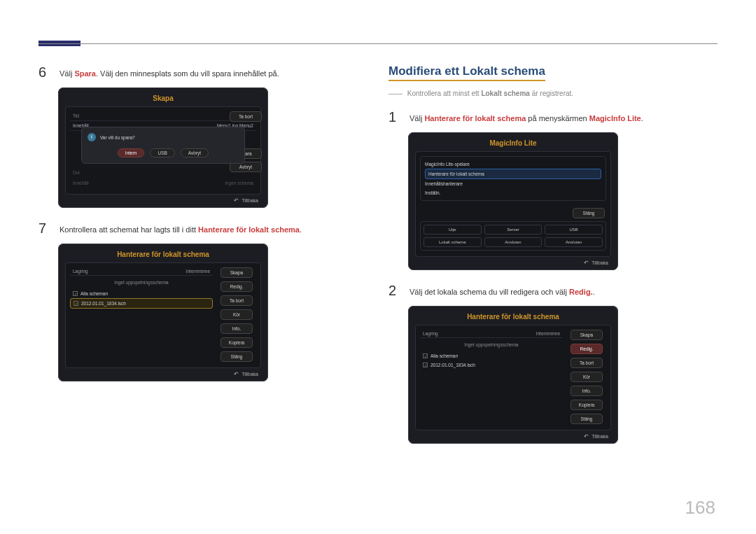 The height and width of the screenshot is (534, 756). Describe the element at coordinates (513, 183) in the screenshot. I see `menu-item-innehall: Innehållshanterare` at that location.